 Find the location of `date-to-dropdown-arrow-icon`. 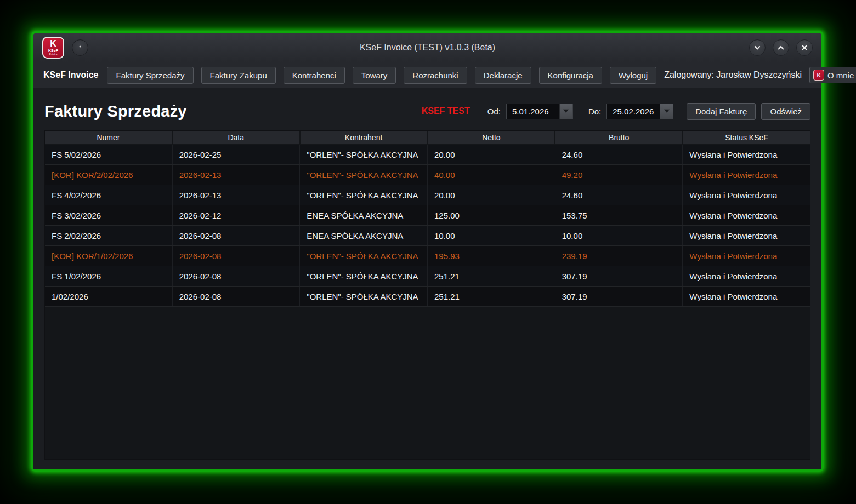

date-to-dropdown-arrow-icon is located at coordinates (666, 112).